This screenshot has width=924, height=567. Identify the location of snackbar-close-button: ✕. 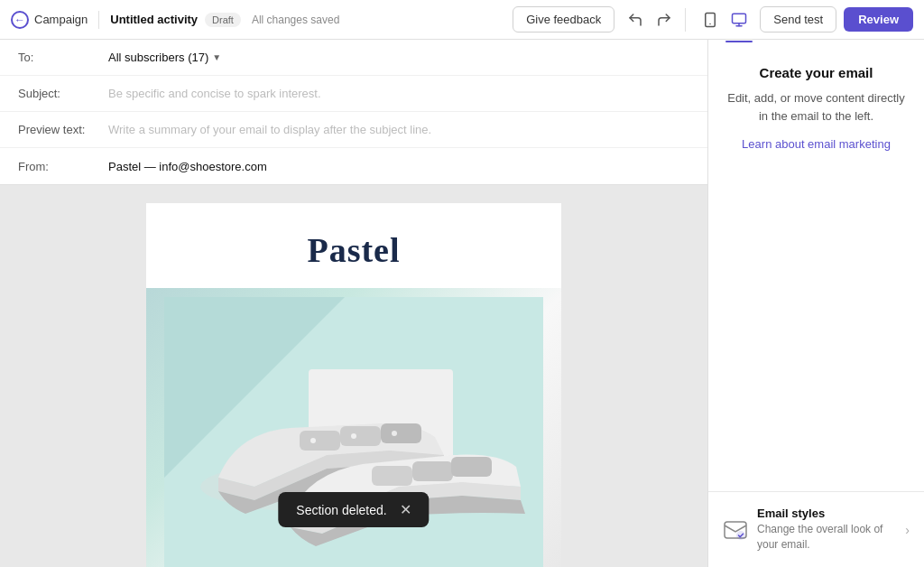
(406, 509).